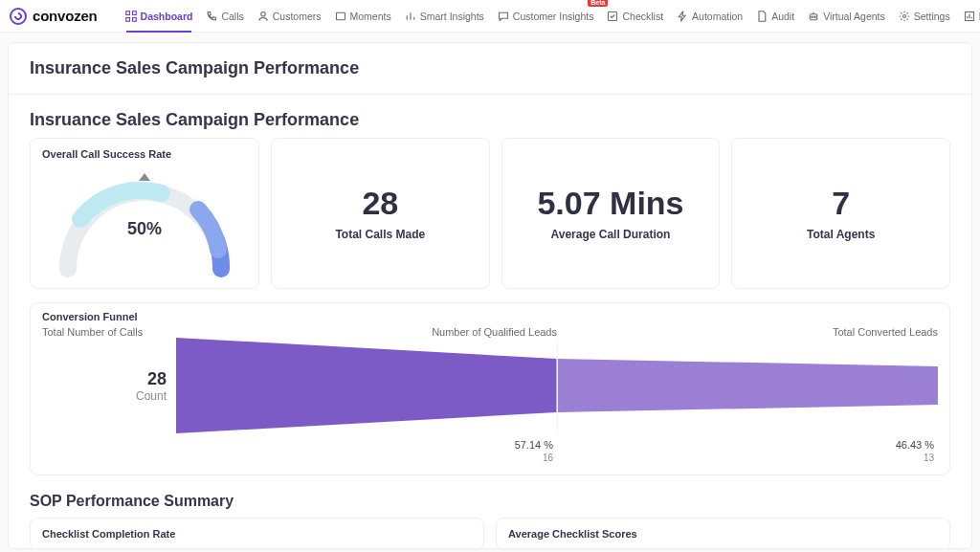  Describe the element at coordinates (969, 16) in the screenshot. I see `report-icon` at that location.